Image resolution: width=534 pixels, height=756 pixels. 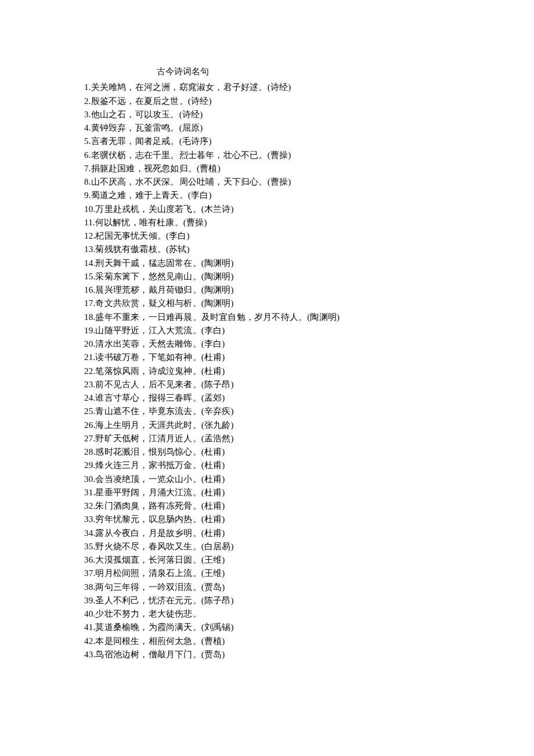 I want to click on poem-line: 2.殷鉴不远，在夏后之世。(诗经), so click(x=291, y=101).